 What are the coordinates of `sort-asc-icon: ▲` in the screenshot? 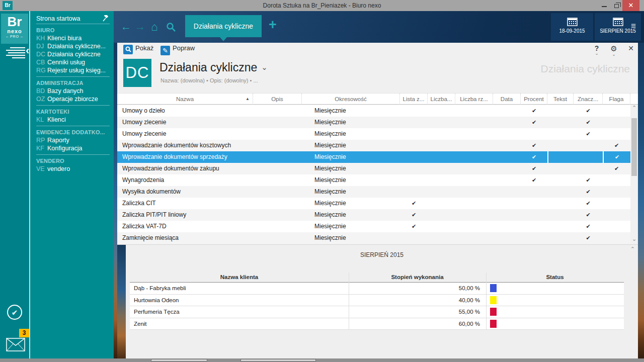 It's located at (248, 99).